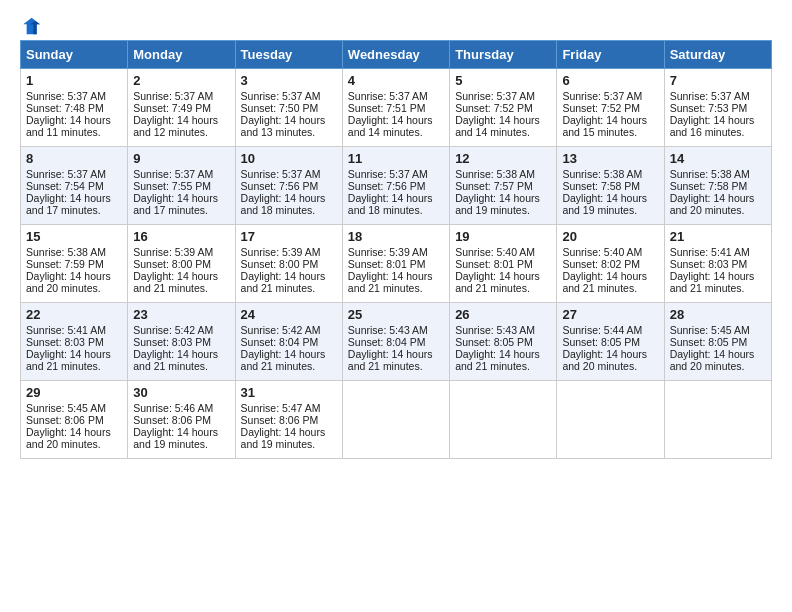 This screenshot has height=612, width=792. I want to click on sunset-text: Sunset: 7:58 PM, so click(601, 186).